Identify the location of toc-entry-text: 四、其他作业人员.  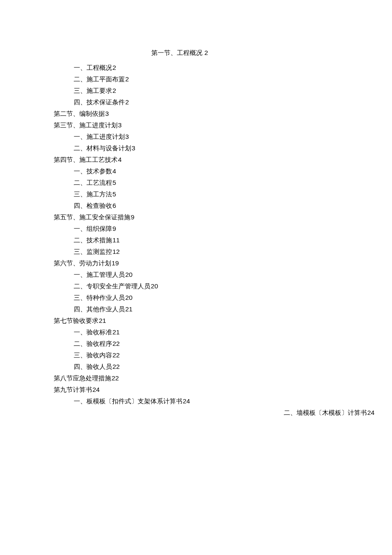
(99, 309).